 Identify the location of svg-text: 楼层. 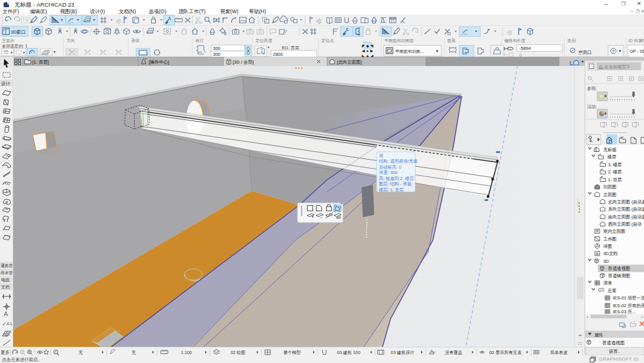
(612, 157).